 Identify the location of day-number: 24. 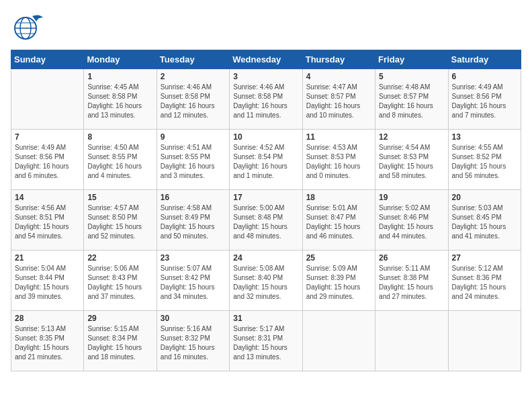
(266, 258).